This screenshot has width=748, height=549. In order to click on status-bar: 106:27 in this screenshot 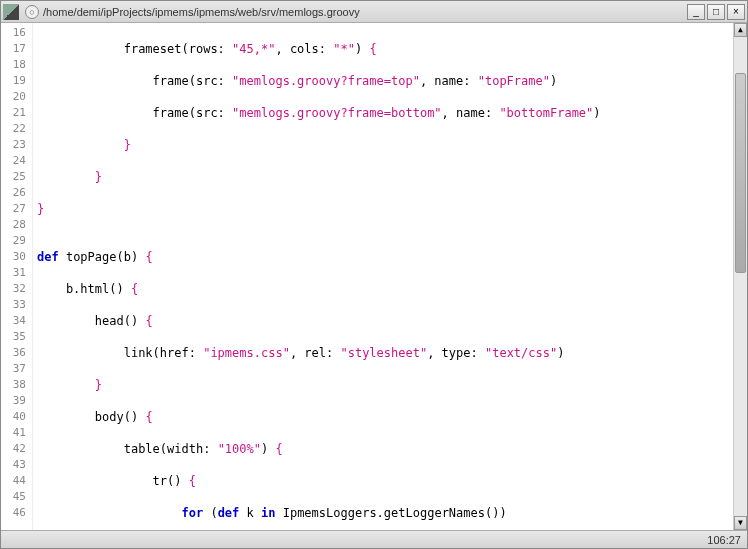, I will do `click(374, 539)`.